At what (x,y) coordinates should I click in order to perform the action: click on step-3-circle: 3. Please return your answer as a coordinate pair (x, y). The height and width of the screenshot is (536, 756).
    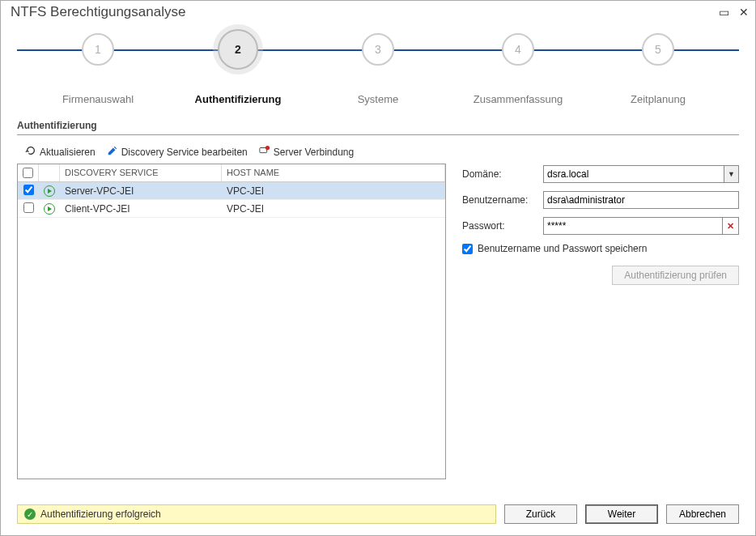
    Looking at the image, I should click on (378, 49).